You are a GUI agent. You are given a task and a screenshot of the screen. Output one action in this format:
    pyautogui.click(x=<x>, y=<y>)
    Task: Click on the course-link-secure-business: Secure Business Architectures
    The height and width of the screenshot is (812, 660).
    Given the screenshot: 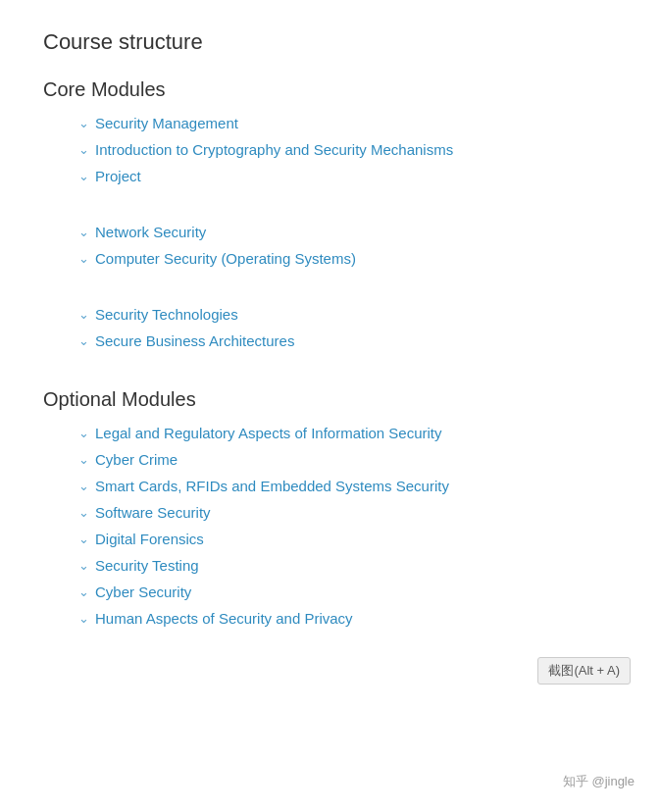 What is the action you would take?
    pyautogui.click(x=194, y=341)
    